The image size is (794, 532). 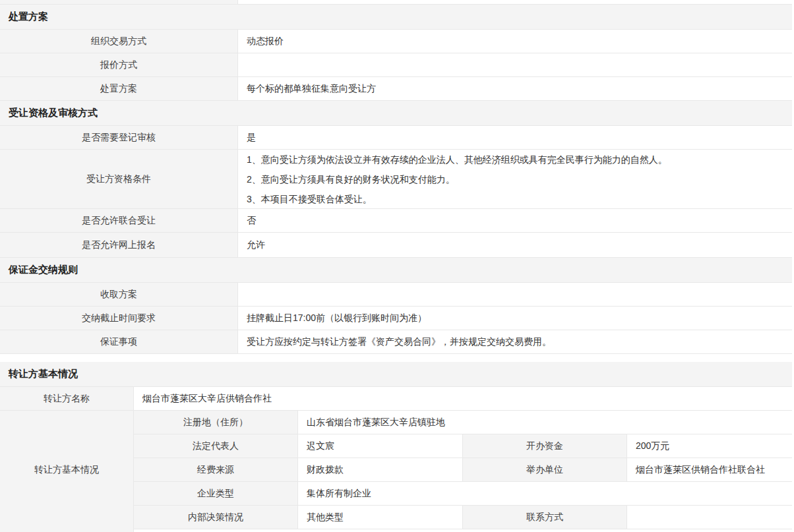 I want to click on field-label: 经费来源, so click(x=216, y=469).